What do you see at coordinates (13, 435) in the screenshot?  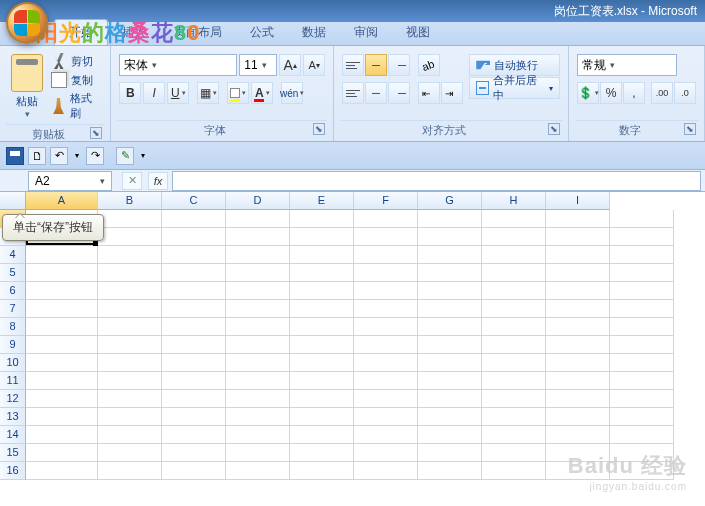 I see `row-header: 14` at bounding box center [13, 435].